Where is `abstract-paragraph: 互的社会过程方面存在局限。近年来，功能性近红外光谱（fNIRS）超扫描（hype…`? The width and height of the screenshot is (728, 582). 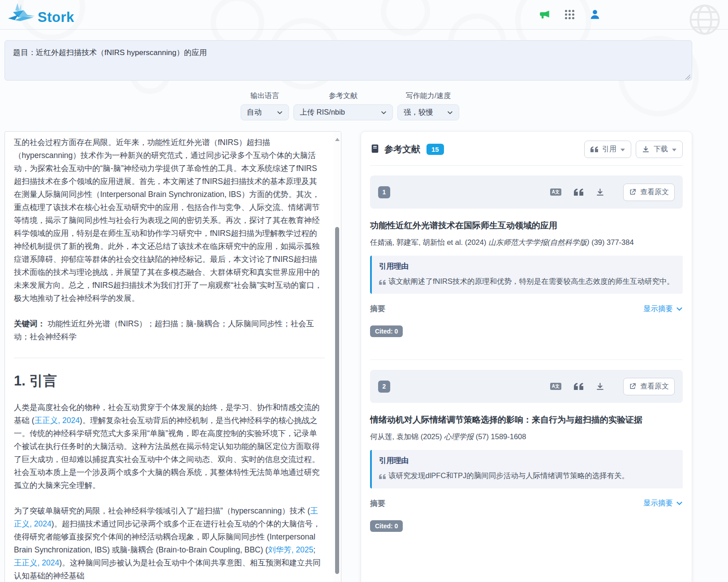
abstract-paragraph: 互的社会过程方面存在局限。近年来，功能性近红外光谱（fNIRS）超扫描（hype… is located at coordinates (169, 220).